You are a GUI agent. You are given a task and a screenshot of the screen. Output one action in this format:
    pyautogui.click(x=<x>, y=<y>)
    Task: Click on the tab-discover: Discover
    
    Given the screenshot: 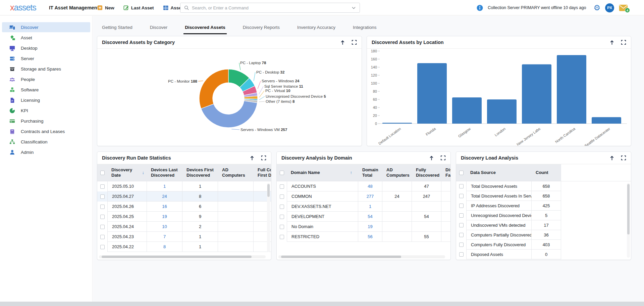 What is the action you would take?
    pyautogui.click(x=159, y=29)
    